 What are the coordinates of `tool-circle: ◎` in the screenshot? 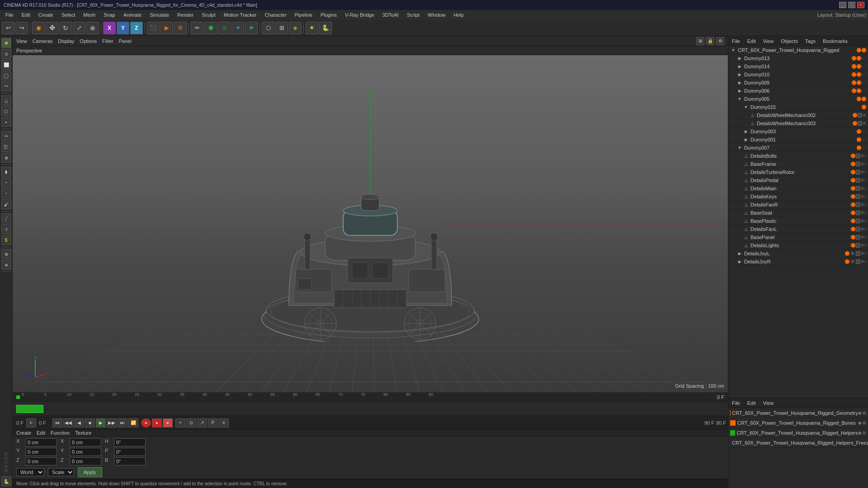 It's located at (224, 28).